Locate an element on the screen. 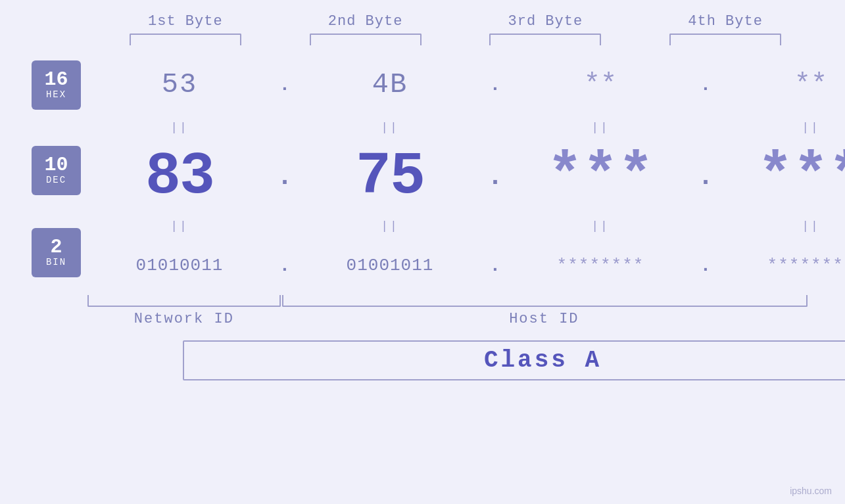 The image size is (845, 504). hex-dot1: . is located at coordinates (285, 85).